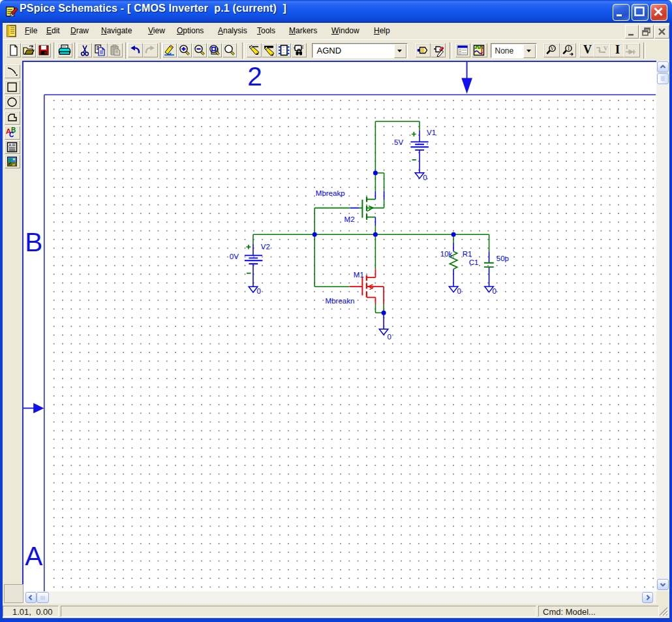  What do you see at coordinates (359, 275) in the screenshot?
I see `svg-text: M1` at bounding box center [359, 275].